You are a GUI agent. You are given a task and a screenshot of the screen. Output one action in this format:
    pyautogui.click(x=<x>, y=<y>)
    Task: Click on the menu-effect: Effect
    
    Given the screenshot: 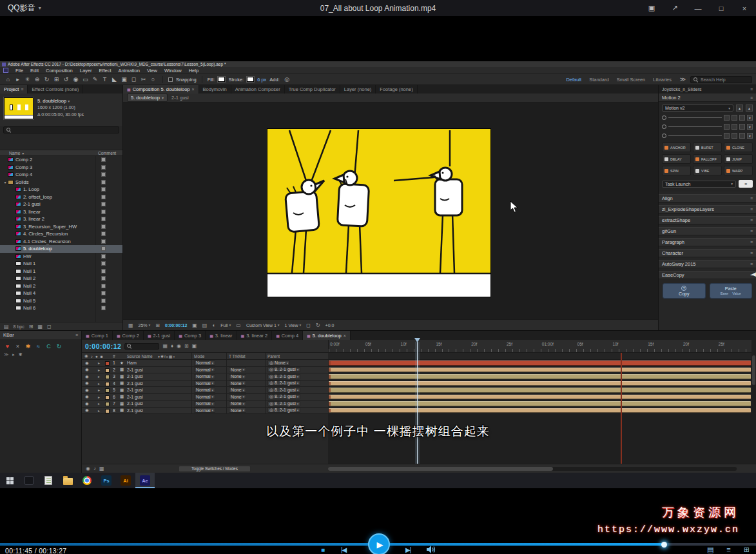 What is the action you would take?
    pyautogui.click(x=104, y=71)
    